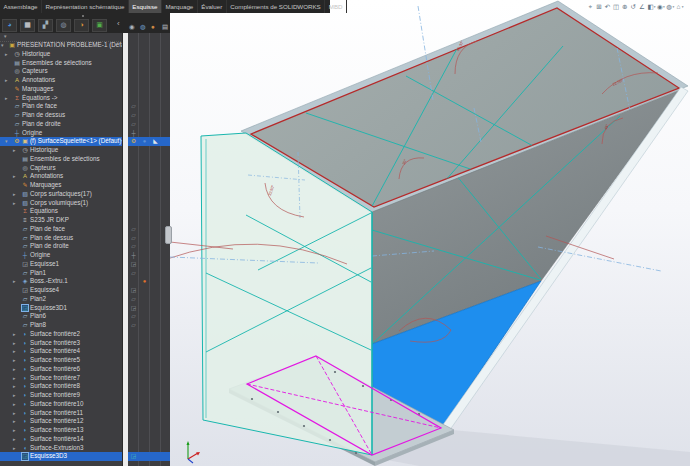  I want to click on tree-row-surface-fronti-re9: ▸◗Surface frontière9, so click(61, 396).